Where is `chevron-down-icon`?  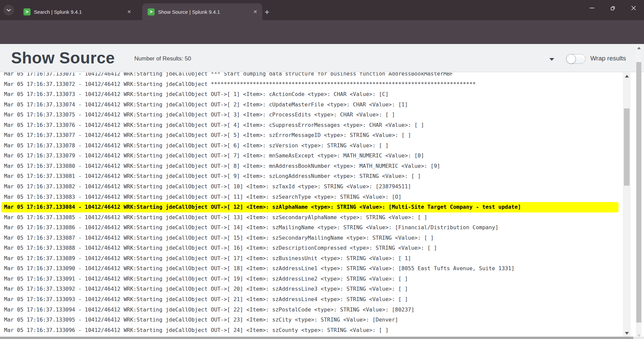
chevron-down-icon is located at coordinates (9, 10).